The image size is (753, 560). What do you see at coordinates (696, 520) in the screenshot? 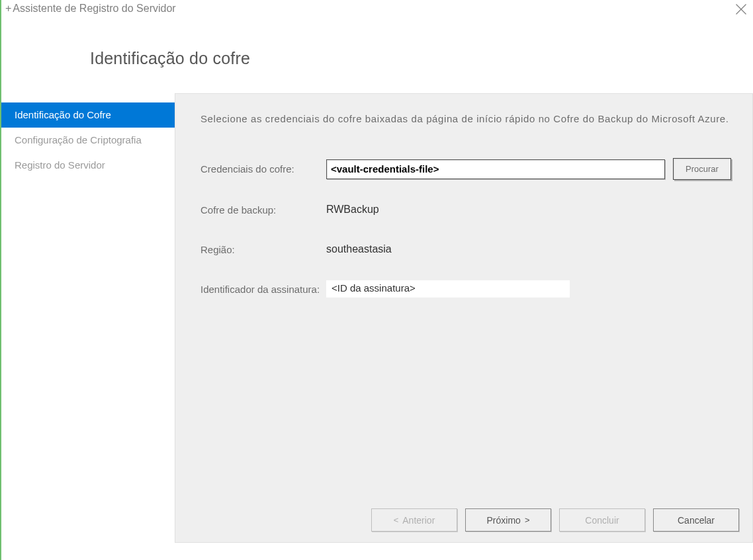
I see `cancel-button-label: Cancelar` at bounding box center [696, 520].